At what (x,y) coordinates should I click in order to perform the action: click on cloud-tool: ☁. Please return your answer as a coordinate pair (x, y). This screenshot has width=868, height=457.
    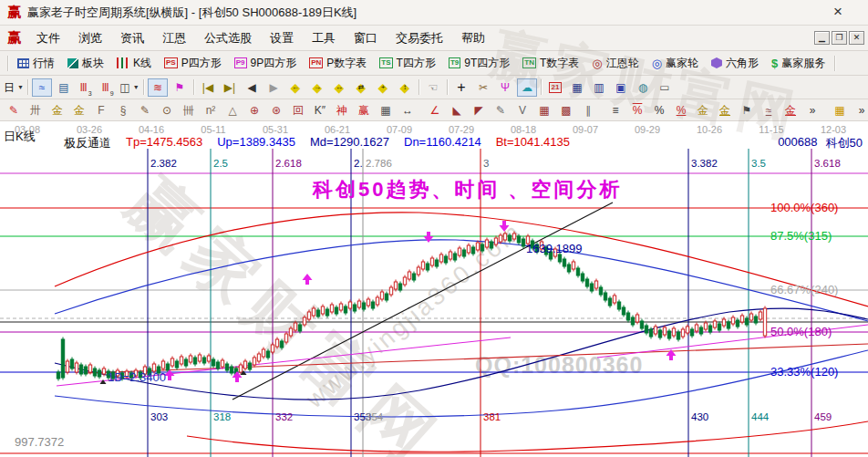
    Looking at the image, I should click on (527, 88).